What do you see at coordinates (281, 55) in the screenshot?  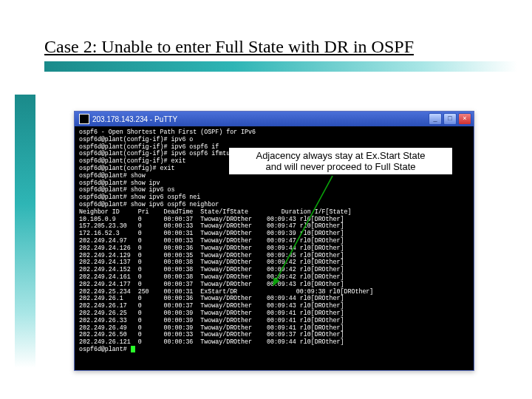 I see `title-block: Case 2: Unable to enter Full State with …` at bounding box center [281, 55].